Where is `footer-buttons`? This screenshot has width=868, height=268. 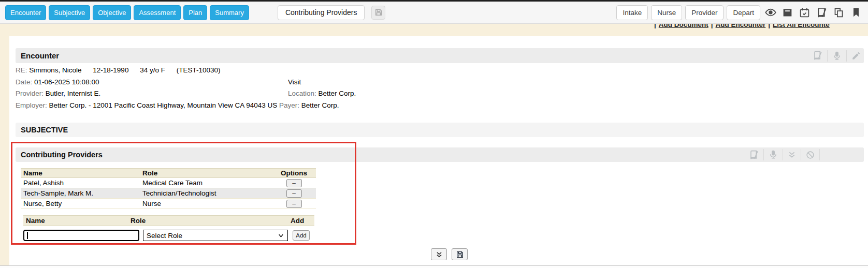
footer-buttons is located at coordinates (450, 255).